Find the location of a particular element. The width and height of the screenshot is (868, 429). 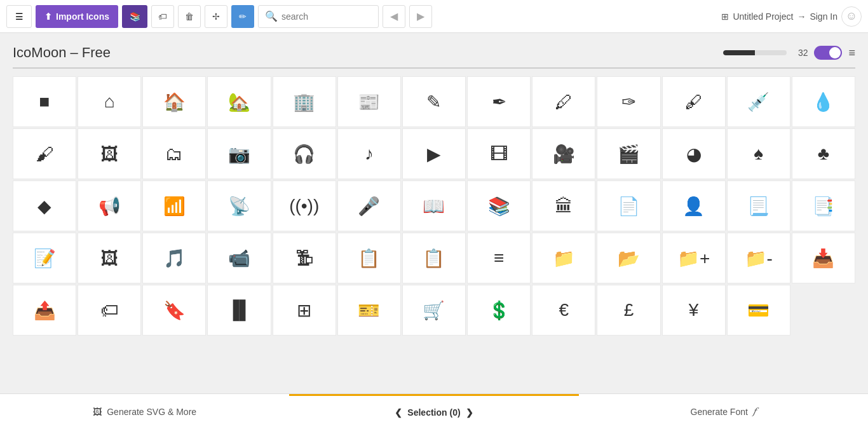

folder-upload-icon: 📤 is located at coordinates (44, 310).